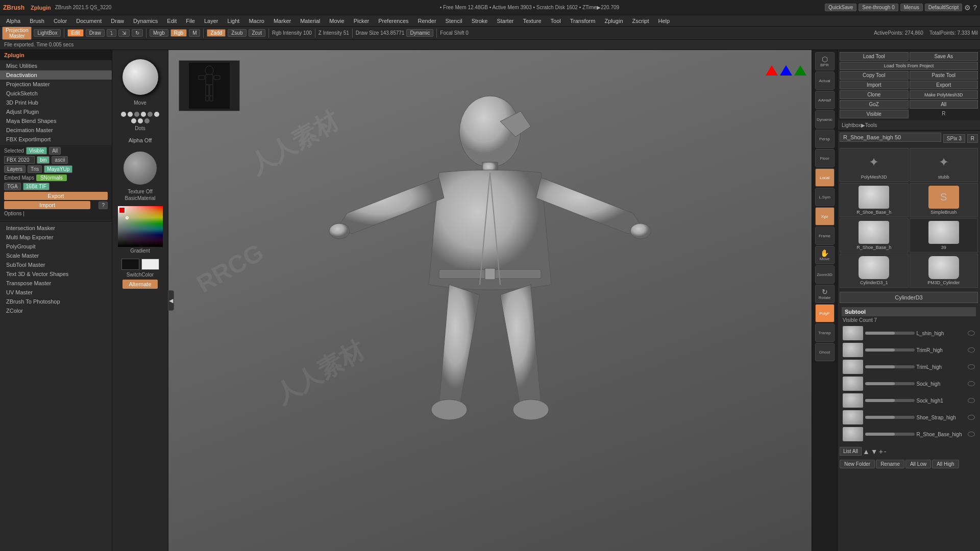 The image size is (980, 551). I want to click on subtool-item-l-shin-high: L_shin_high, so click(909, 333).